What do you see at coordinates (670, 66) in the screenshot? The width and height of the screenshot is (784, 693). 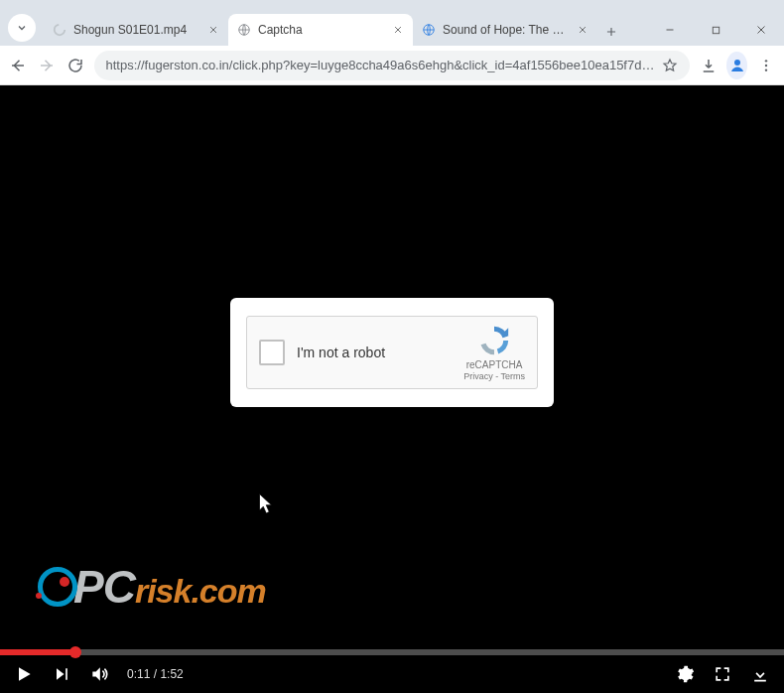 I see `star-icon` at bounding box center [670, 66].